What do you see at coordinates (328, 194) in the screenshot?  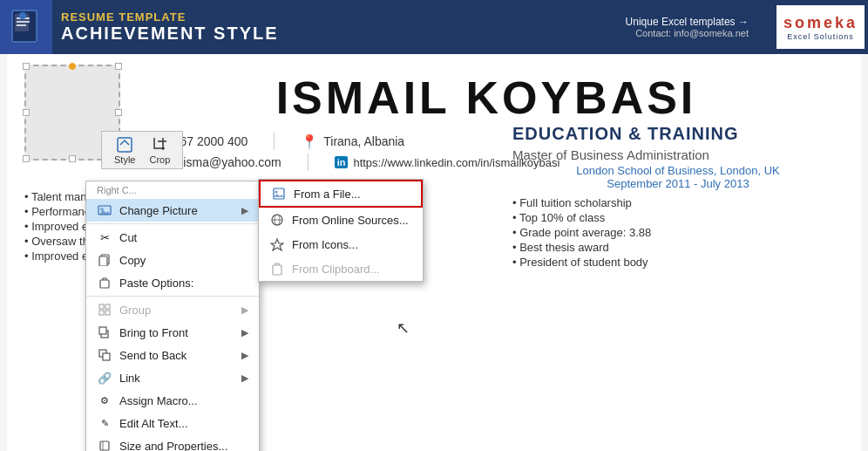 I see `from-file-label: From a File...` at bounding box center [328, 194].